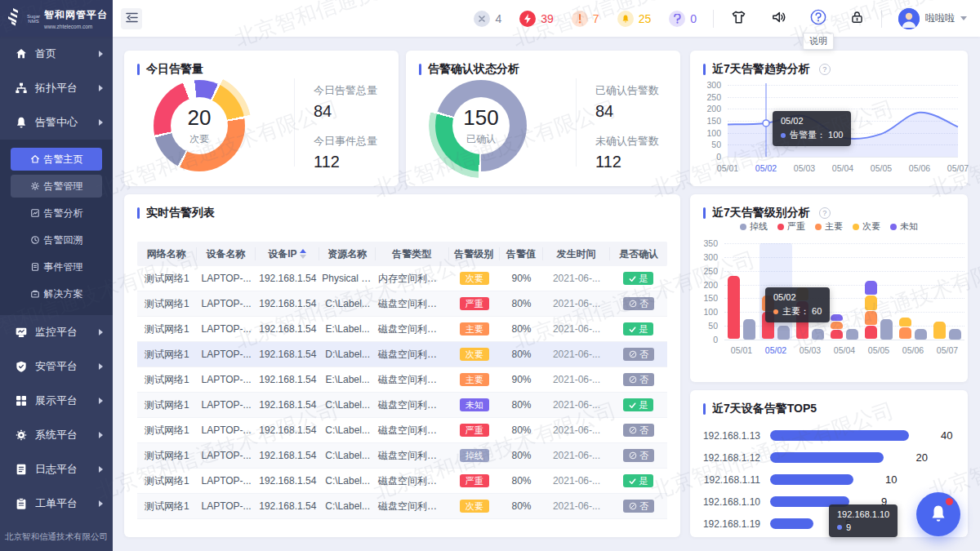  I want to click on sidebar-subitem-label: 解决方案, so click(64, 294).